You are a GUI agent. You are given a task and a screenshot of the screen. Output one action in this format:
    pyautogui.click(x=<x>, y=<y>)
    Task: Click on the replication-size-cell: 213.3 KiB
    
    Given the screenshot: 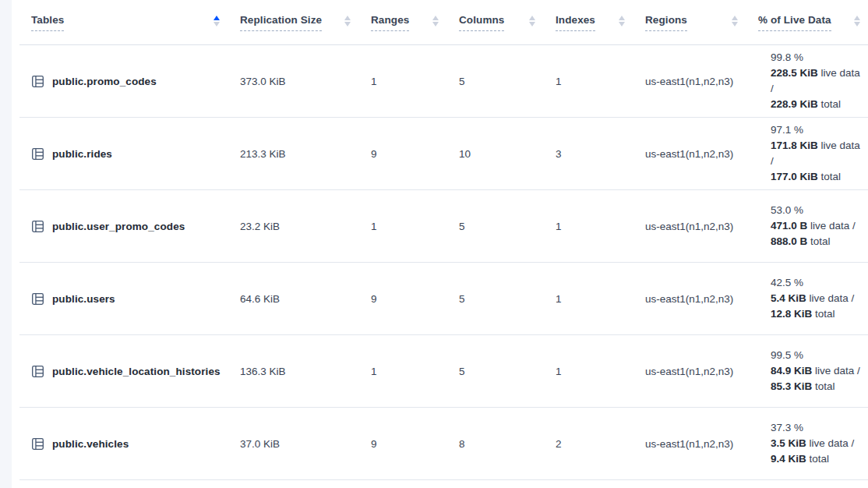 What is the action you would take?
    pyautogui.click(x=305, y=154)
    